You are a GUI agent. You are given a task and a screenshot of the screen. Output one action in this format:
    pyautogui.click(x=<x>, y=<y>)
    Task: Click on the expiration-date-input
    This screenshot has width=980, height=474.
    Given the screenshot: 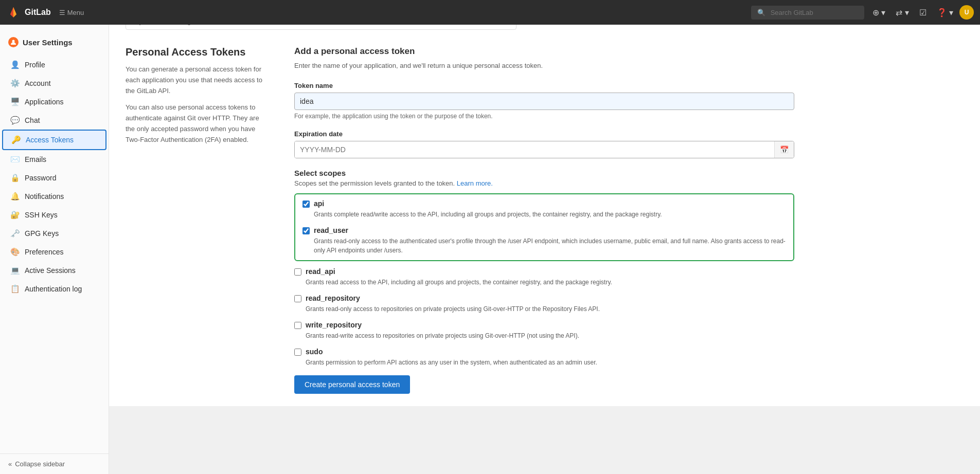 What is the action you would take?
    pyautogui.click(x=534, y=150)
    